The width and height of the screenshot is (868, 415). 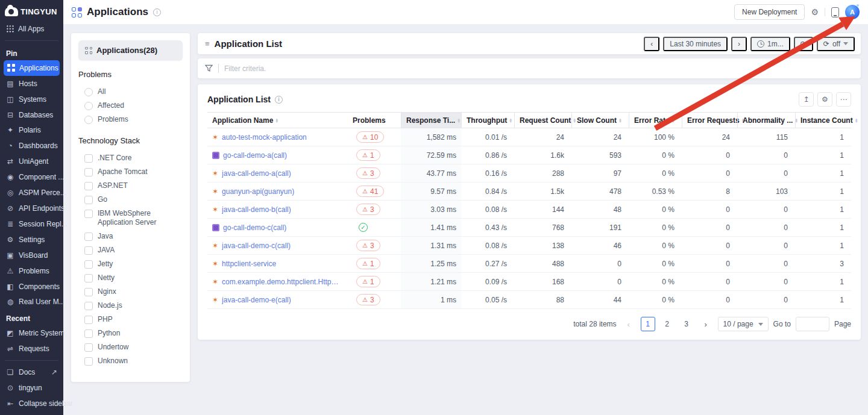 I want to click on applications-count-tab: Applications(28), so click(x=130, y=51).